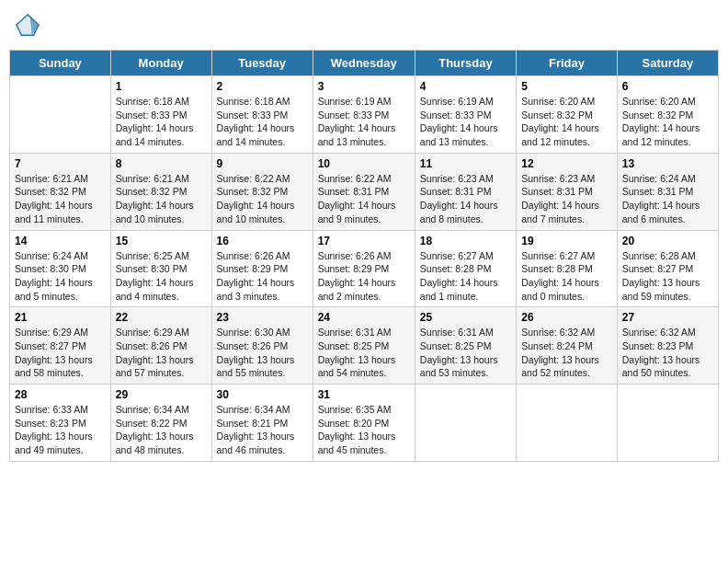  What do you see at coordinates (364, 269) in the screenshot?
I see `calendar-week-3: 14Sunrise: 6:24 AM Sunset: 8:30 PM Dayli…` at bounding box center [364, 269].